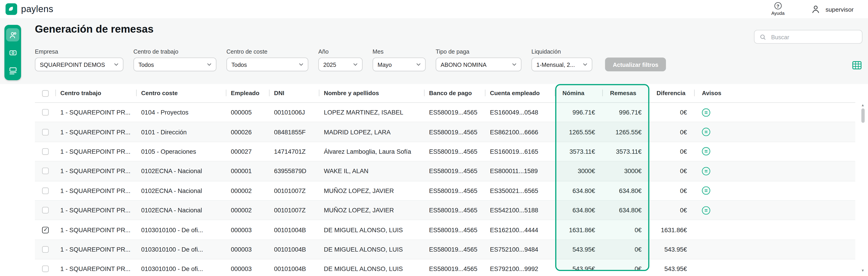  What do you see at coordinates (478, 51) in the screenshot?
I see `filter-label-tipo-de-paga: Tipo de paga` at bounding box center [478, 51].